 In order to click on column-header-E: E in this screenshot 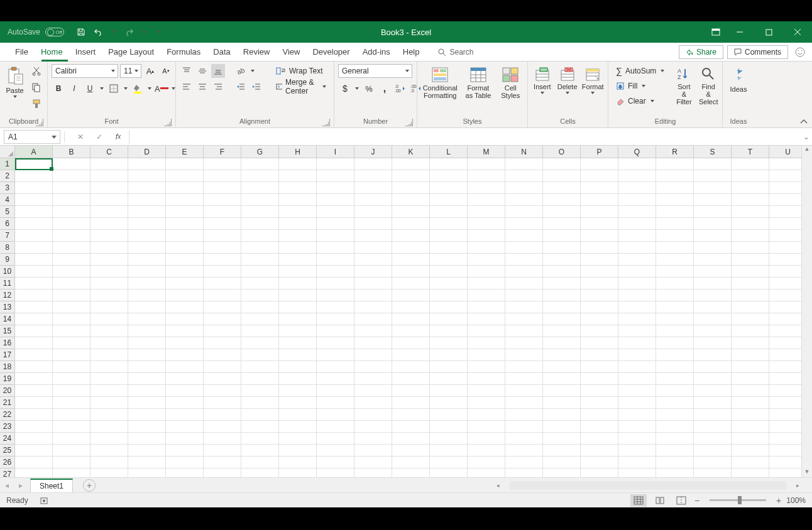, I will do `click(185, 152)`.